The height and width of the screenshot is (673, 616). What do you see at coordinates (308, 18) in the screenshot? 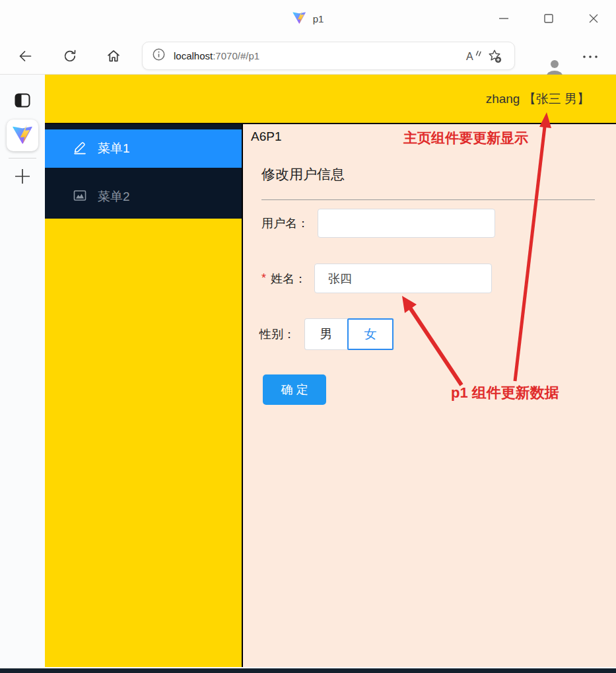
I see `title-bar: p1` at bounding box center [308, 18].